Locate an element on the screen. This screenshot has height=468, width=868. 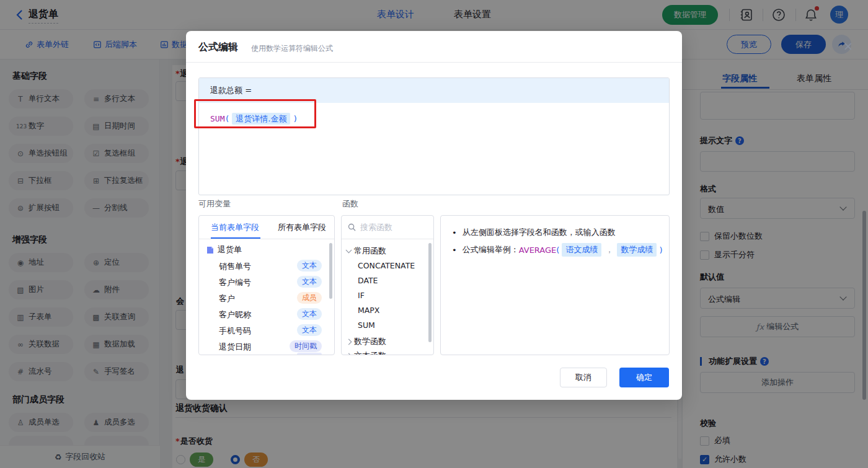
confirm-button: 确定 is located at coordinates (644, 377).